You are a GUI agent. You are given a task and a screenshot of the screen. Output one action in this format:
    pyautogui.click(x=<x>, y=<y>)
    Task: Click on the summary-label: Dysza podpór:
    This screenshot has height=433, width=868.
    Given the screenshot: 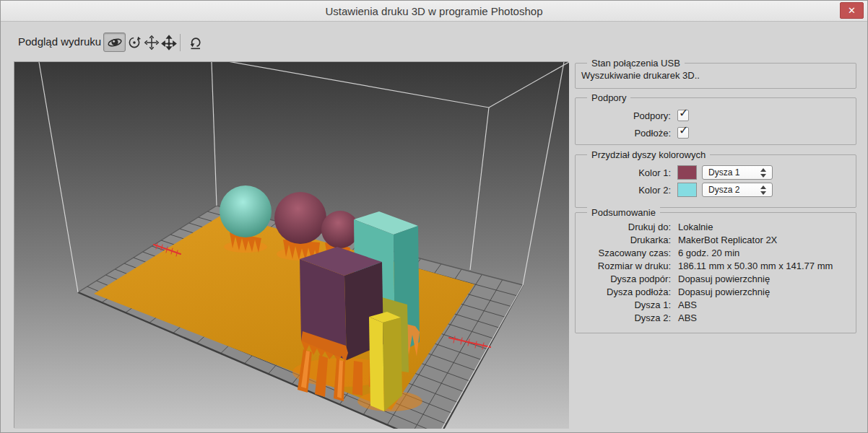 What is the action you would take?
    pyautogui.click(x=623, y=279)
    